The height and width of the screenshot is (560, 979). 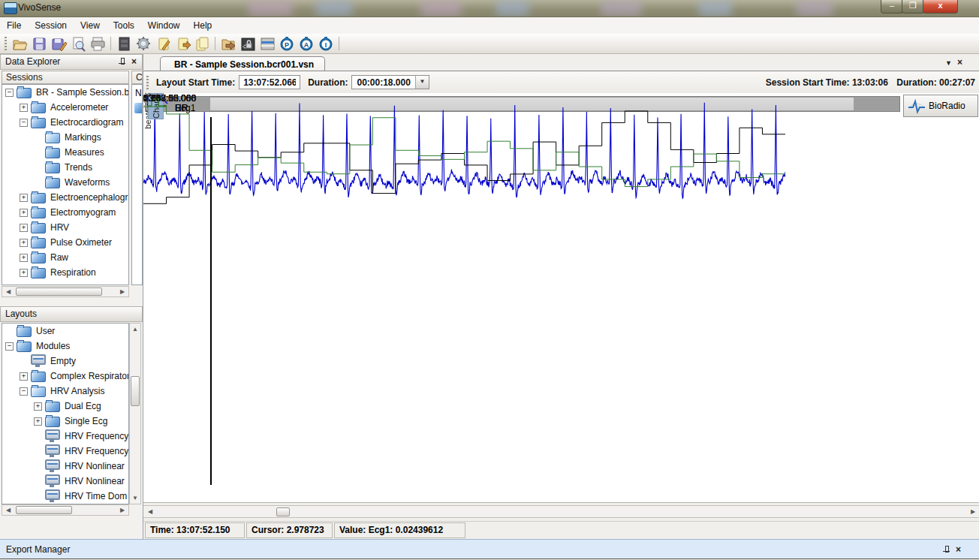 I want to click on layout-start-input, so click(x=270, y=83).